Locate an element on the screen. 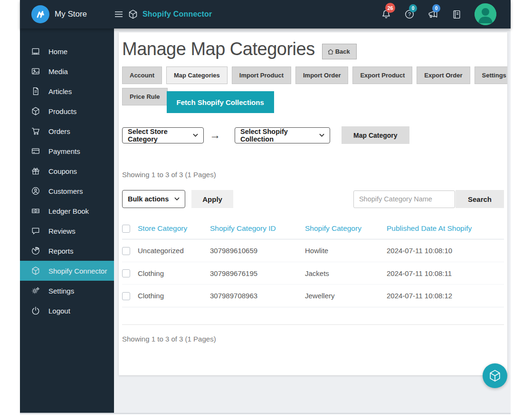  hamburger-icon is located at coordinates (119, 14).